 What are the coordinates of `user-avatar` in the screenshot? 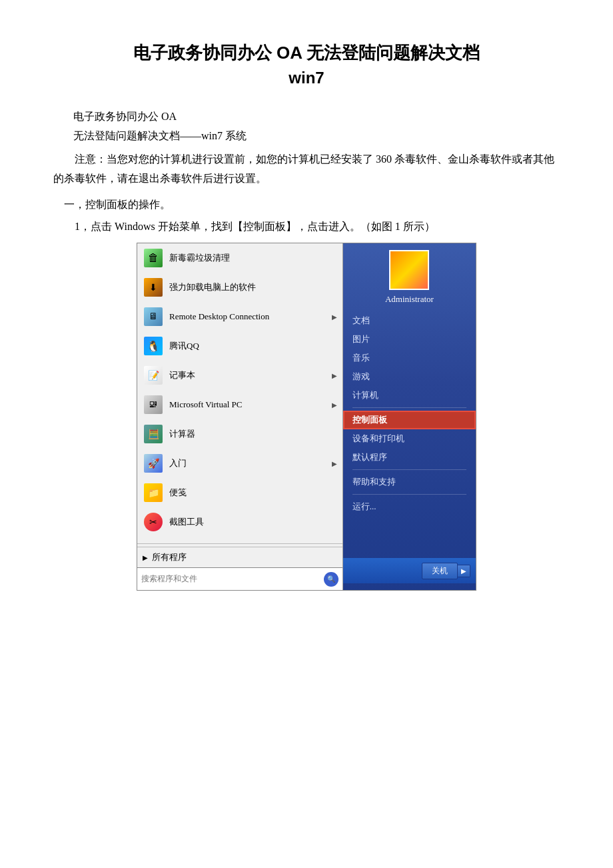 It's located at (409, 270).